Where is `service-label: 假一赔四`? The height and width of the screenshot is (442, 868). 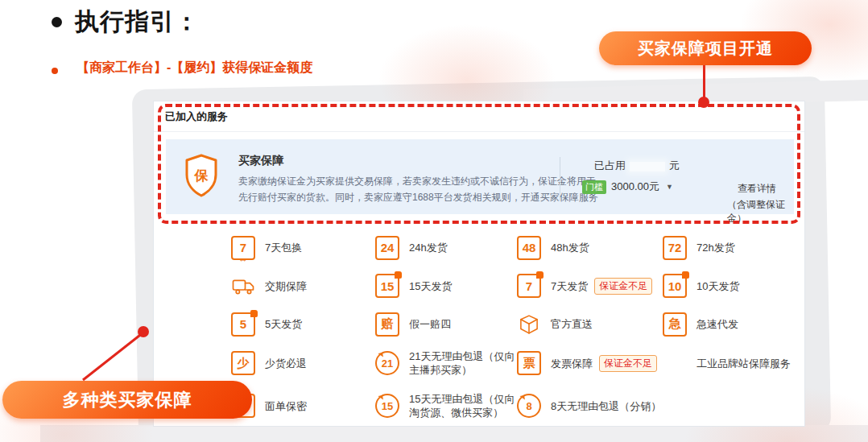 service-label: 假一赔四 is located at coordinates (430, 324).